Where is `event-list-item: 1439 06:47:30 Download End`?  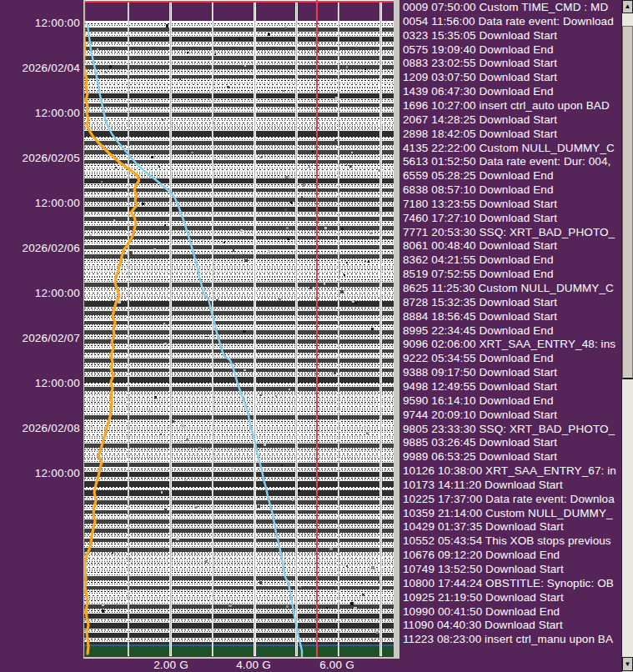
event-list-item: 1439 06:47:30 Download End is located at coordinates (512, 92).